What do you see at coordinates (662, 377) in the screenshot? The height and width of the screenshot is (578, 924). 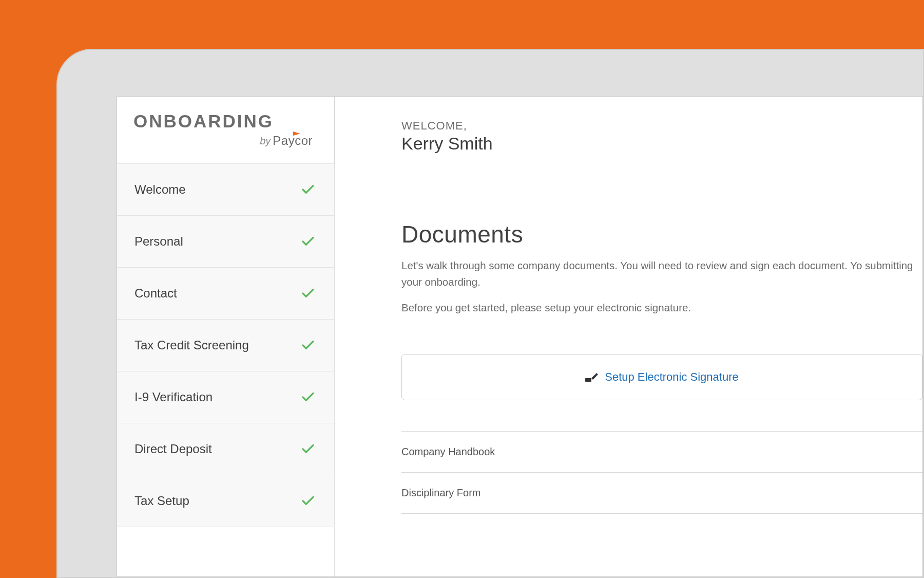 I see `setup-electronic-signature-button: Setup Electronic Signature` at bounding box center [662, 377].